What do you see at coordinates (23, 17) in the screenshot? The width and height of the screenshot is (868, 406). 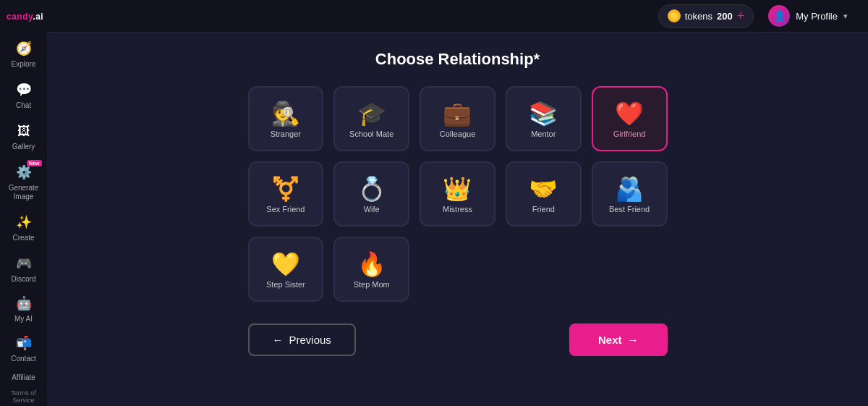 I see `logo-text: candy.ai` at bounding box center [23, 17].